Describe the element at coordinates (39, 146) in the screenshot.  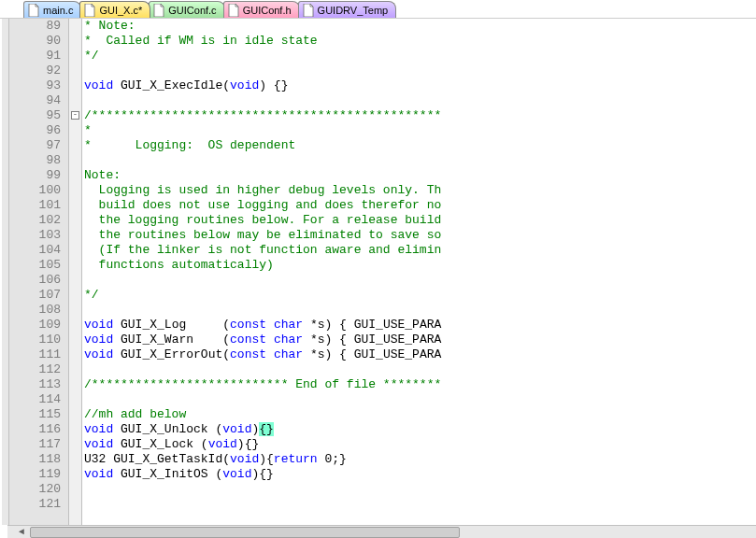
I see `line-number: 97` at that location.